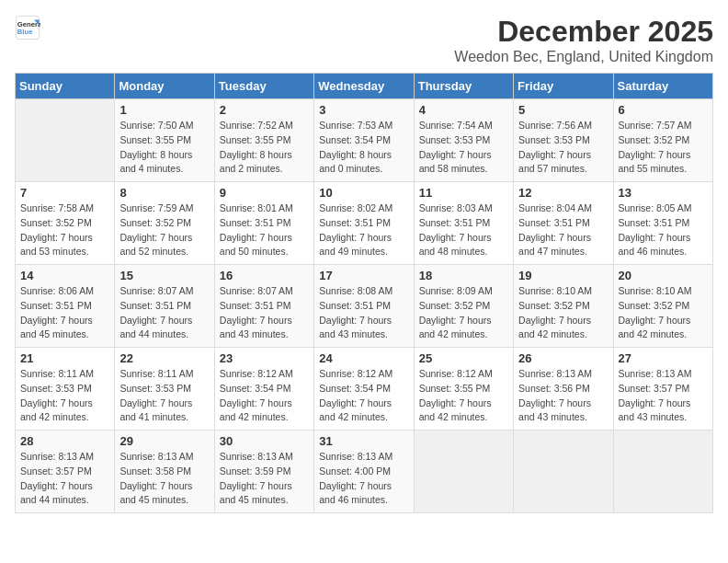  Describe the element at coordinates (563, 147) in the screenshot. I see `day-info: Sunrise: 7:56 AMSunset: 3:53 PMDaylight:…` at that location.